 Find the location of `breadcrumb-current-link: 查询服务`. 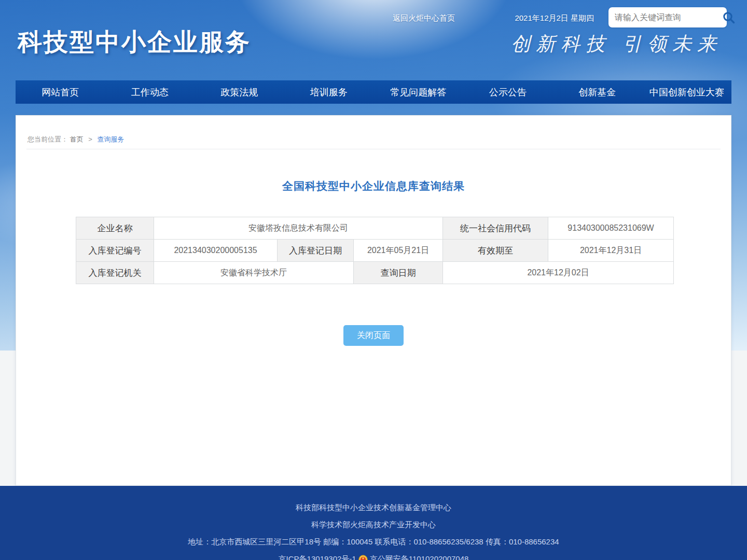

breadcrumb-current-link: 查询服务 is located at coordinates (110, 139).